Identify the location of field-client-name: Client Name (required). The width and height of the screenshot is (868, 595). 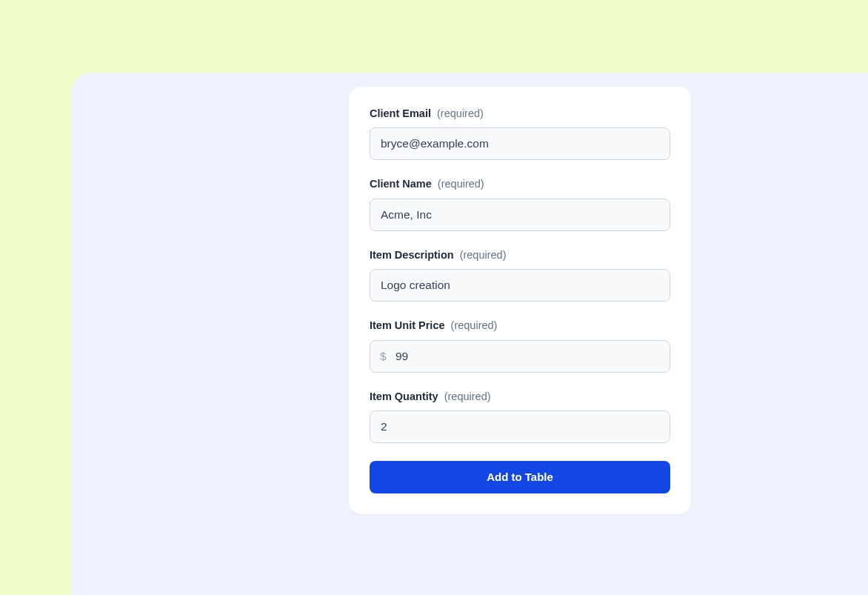
(520, 205).